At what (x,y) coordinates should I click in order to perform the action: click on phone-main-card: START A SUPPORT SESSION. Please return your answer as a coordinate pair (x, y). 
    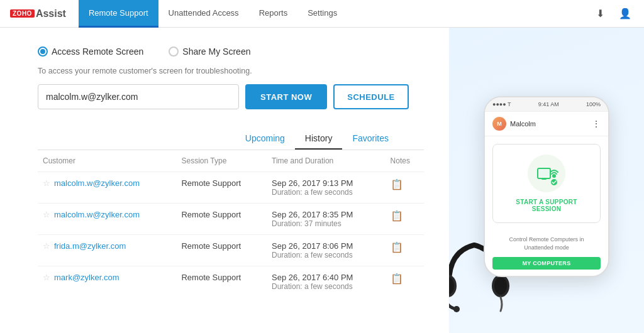
    Looking at the image, I should click on (547, 183).